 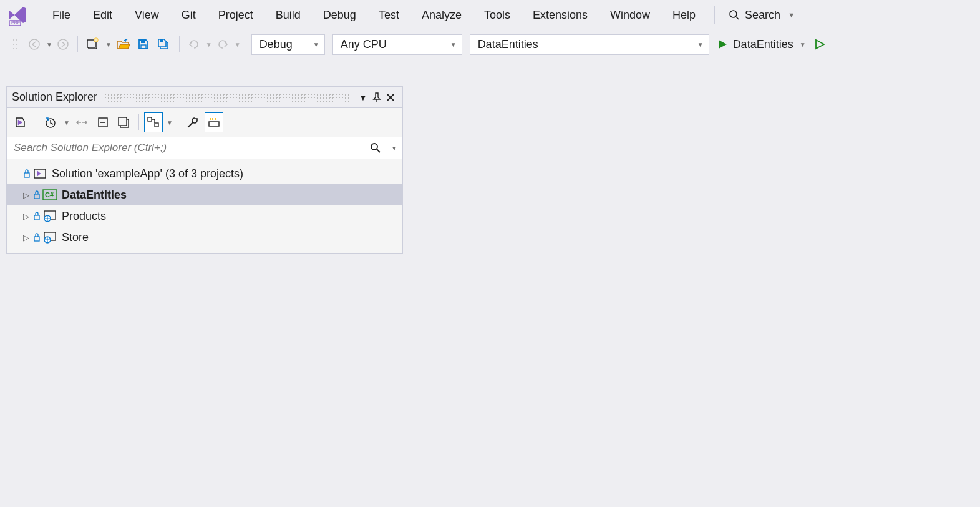 What do you see at coordinates (762, 15) in the screenshot?
I see `search-label: Search` at bounding box center [762, 15].